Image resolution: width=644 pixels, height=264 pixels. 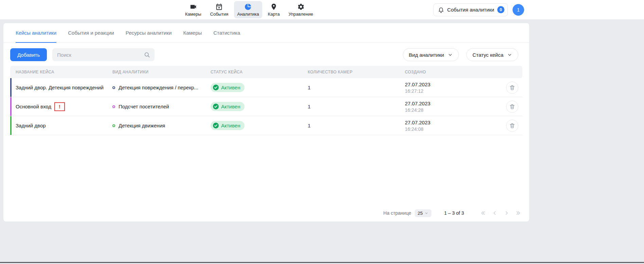 I want to click on prev-page-button, so click(x=495, y=213).